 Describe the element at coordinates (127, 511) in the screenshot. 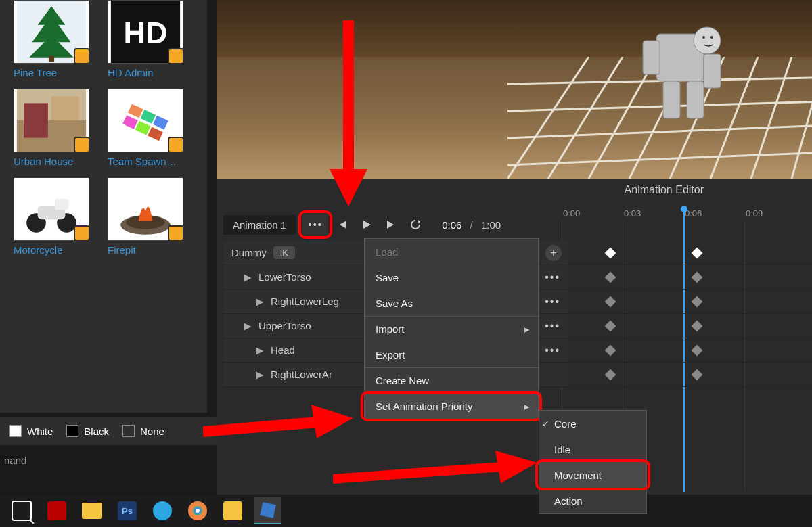

I see `taskbar-photoshop: Ps` at that location.